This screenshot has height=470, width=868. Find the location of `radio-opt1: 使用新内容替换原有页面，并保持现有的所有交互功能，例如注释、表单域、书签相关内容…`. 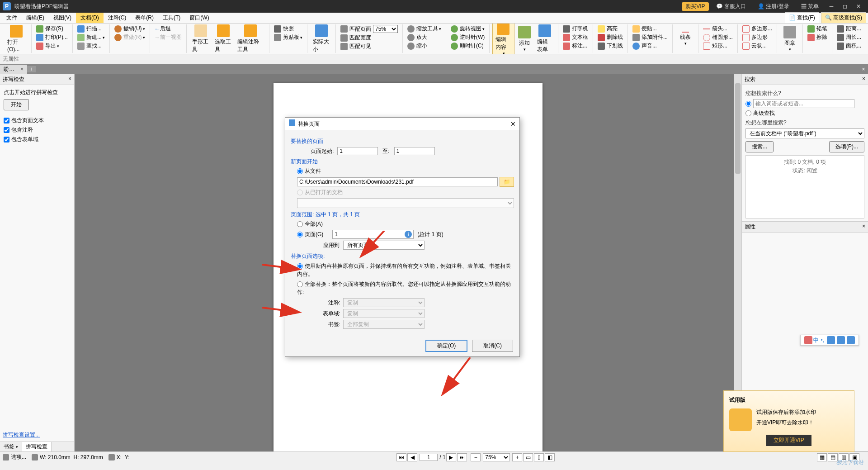

radio-opt1: 使用新内容替换原有页面，并保持现有的所有交互功能，例如注释、表单域、书签相关内容… is located at coordinates (404, 270).